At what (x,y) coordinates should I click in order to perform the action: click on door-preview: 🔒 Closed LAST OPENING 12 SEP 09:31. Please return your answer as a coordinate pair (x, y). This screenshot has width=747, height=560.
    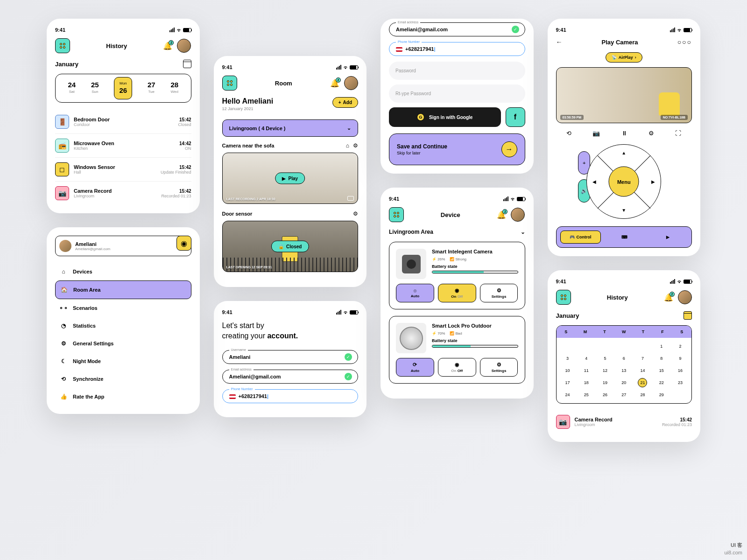
    Looking at the image, I should click on (290, 246).